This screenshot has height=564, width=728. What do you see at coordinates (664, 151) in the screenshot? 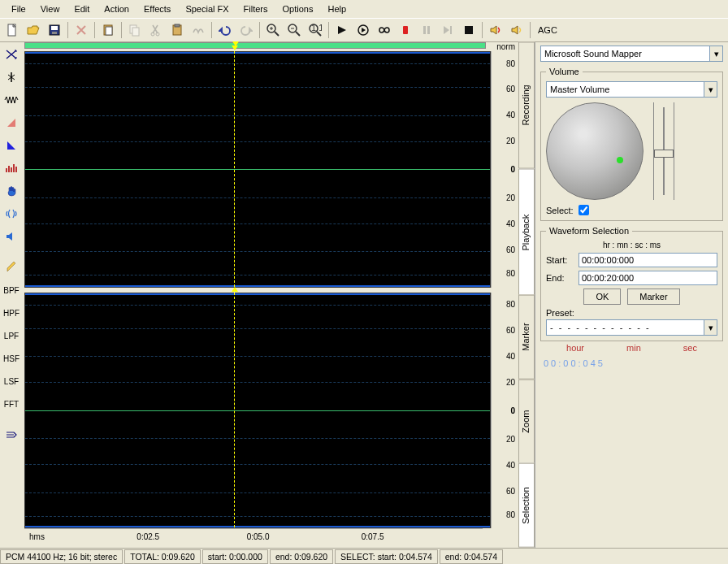
I see `volume-slider` at bounding box center [664, 151].